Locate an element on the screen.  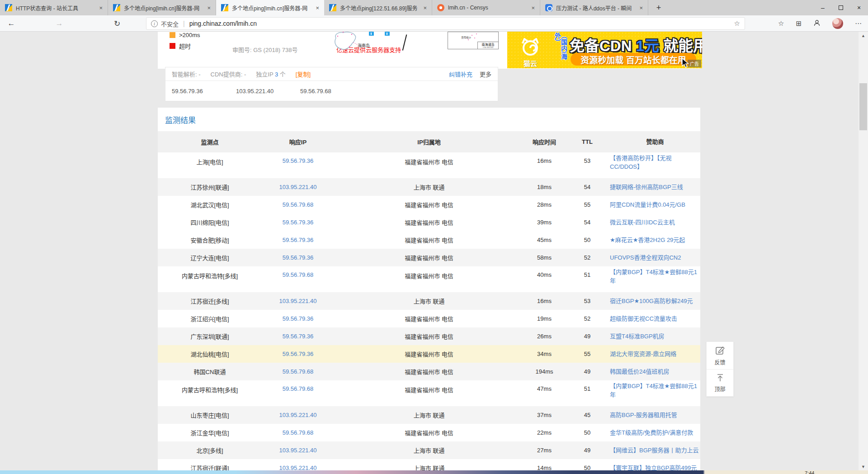
browser-tab-2: 多个地点ping[lmih.cn]服务器-网 × is located at coordinates (162, 8).